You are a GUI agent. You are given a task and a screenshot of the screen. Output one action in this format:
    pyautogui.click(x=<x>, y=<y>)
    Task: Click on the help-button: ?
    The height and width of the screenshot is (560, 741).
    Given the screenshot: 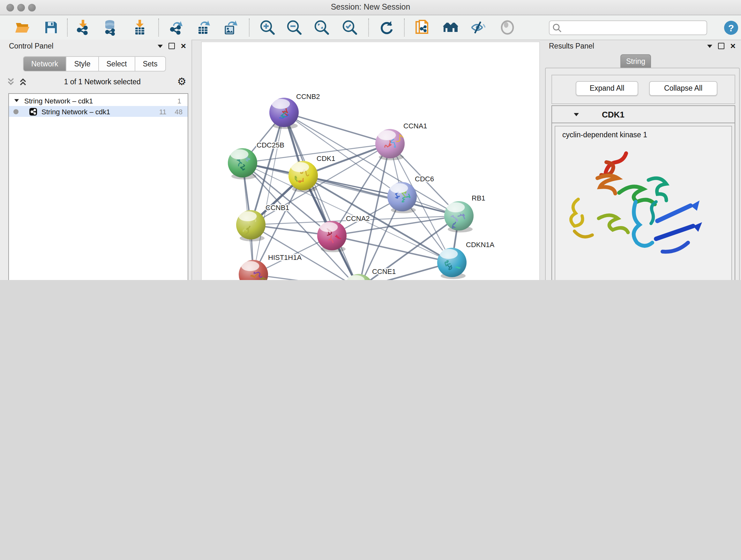 What is the action you would take?
    pyautogui.click(x=730, y=27)
    